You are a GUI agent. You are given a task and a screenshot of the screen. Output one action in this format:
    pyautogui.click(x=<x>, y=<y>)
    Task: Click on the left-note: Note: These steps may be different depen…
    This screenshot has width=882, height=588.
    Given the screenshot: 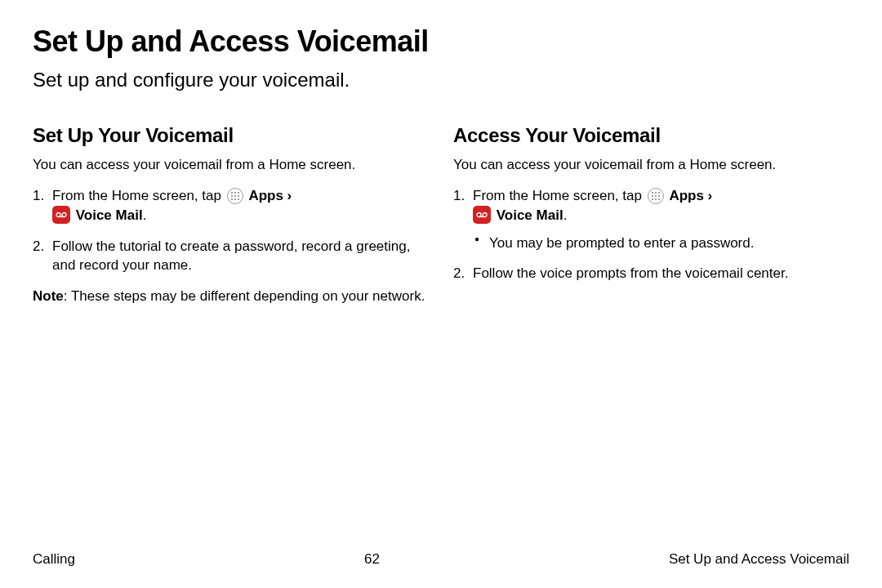 What is the action you would take?
    pyautogui.click(x=230, y=296)
    